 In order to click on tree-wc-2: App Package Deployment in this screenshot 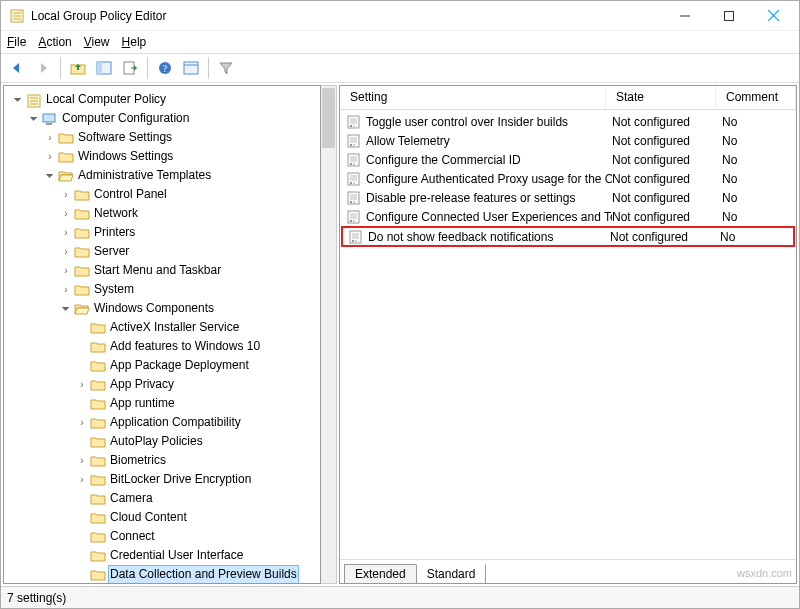, I will do `click(197, 366)`.